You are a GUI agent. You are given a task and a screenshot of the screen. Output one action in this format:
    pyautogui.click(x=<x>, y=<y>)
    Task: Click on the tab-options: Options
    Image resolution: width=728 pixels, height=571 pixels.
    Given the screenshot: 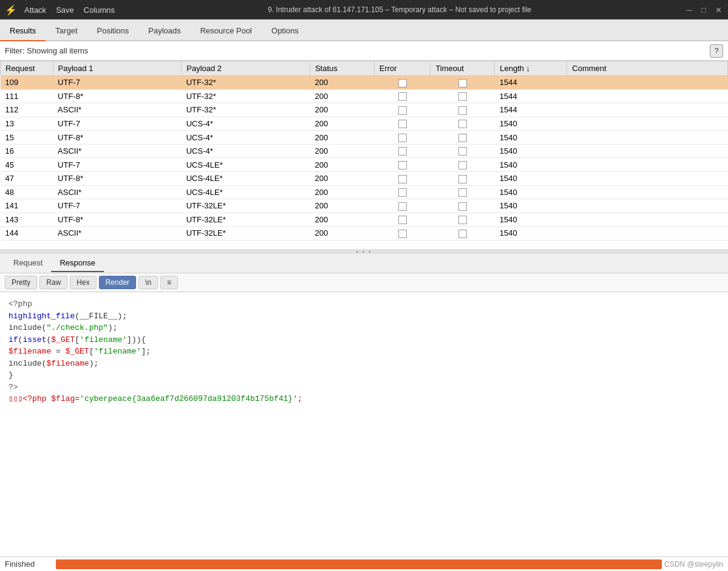 What is the action you would take?
    pyautogui.click(x=285, y=32)
    